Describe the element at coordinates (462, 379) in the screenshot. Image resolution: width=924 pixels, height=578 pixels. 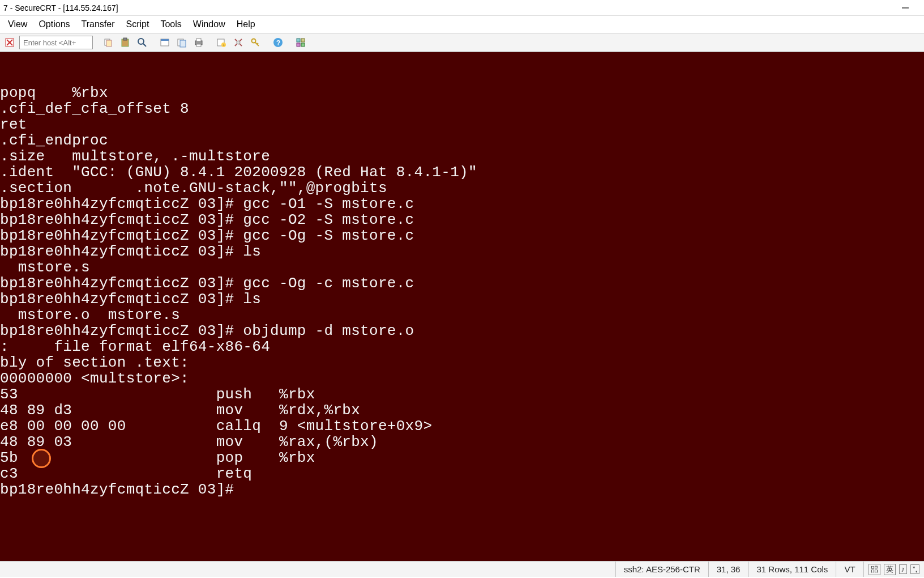
I see `terminal-line: 00000000 <multstore>:` at that location.